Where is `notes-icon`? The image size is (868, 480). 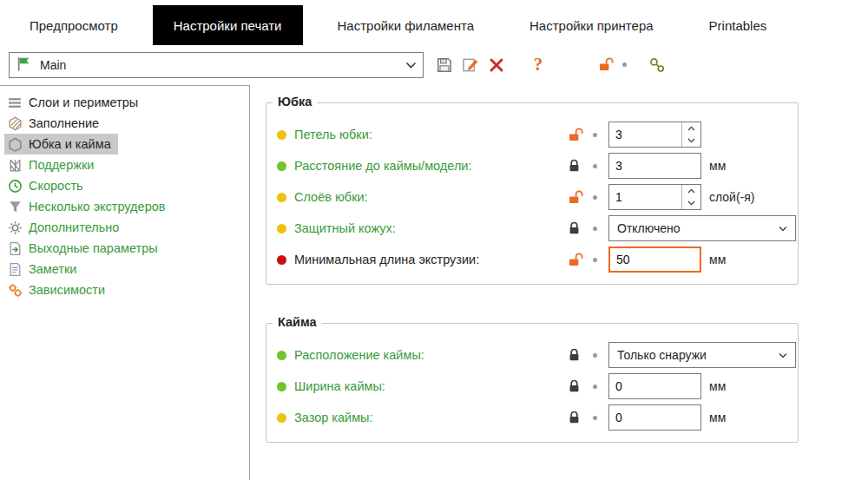 notes-icon is located at coordinates (16, 269).